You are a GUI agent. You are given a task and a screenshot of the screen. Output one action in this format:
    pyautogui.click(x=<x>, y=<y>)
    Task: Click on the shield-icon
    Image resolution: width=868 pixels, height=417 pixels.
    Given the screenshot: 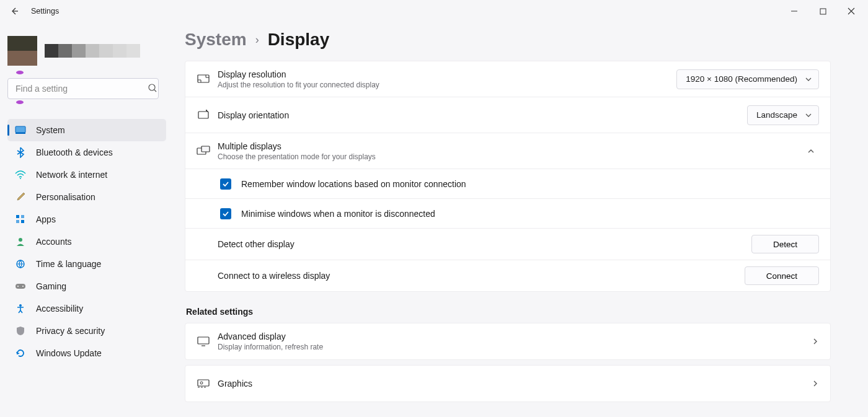 What is the action you would take?
    pyautogui.click(x=20, y=331)
    